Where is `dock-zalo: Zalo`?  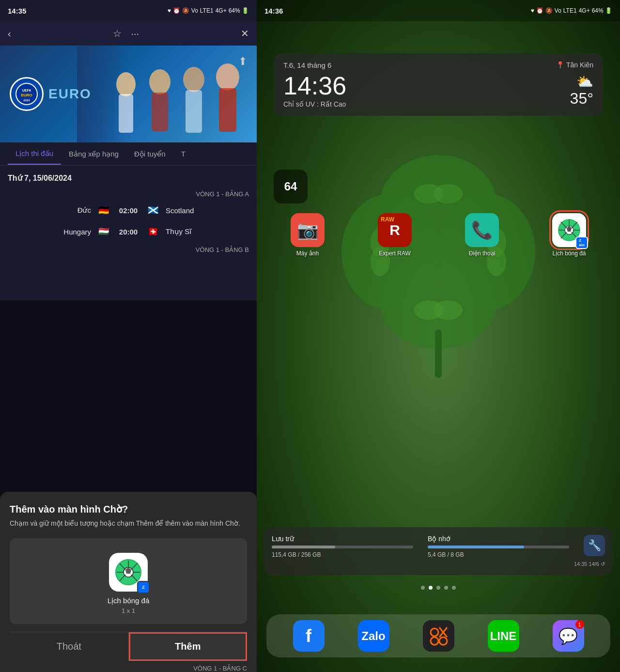 dock-zalo: Zalo is located at coordinates (374, 636).